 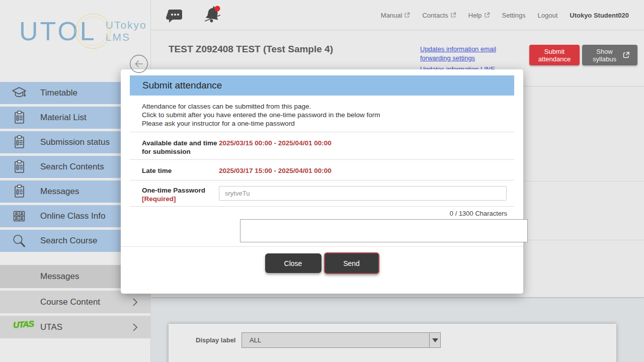 What do you see at coordinates (251, 49) in the screenshot?
I see `course-title: TEST Z092408 TEST (Test Sample 4)` at bounding box center [251, 49].